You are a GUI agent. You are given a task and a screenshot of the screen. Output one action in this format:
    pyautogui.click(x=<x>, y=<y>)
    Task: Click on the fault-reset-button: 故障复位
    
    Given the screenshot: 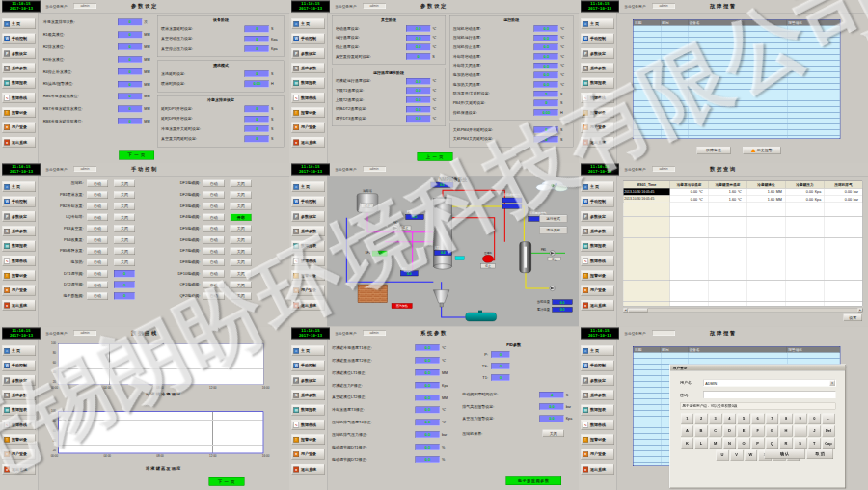 What is the action you would take?
    pyautogui.click(x=714, y=150)
    